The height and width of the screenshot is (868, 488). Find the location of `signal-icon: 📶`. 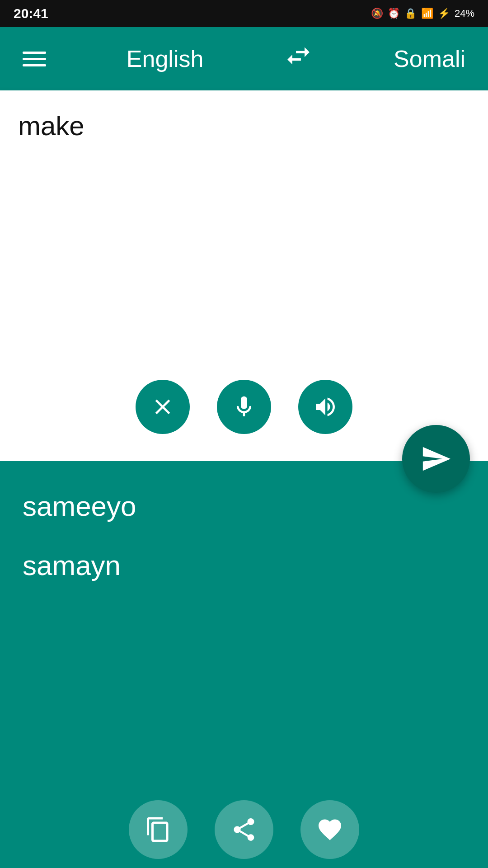

signal-icon: 📶 is located at coordinates (427, 14).